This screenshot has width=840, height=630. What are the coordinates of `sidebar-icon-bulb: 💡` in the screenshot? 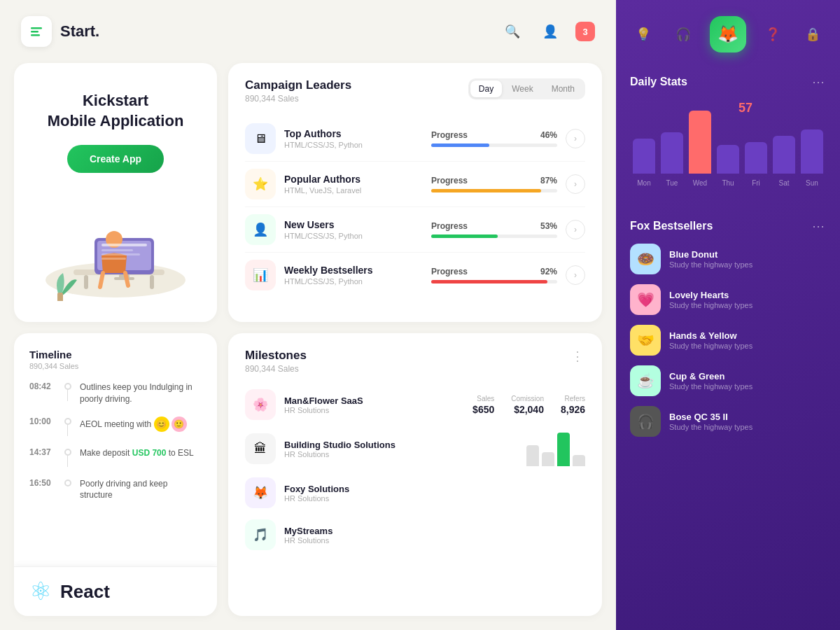 It's located at (643, 34).